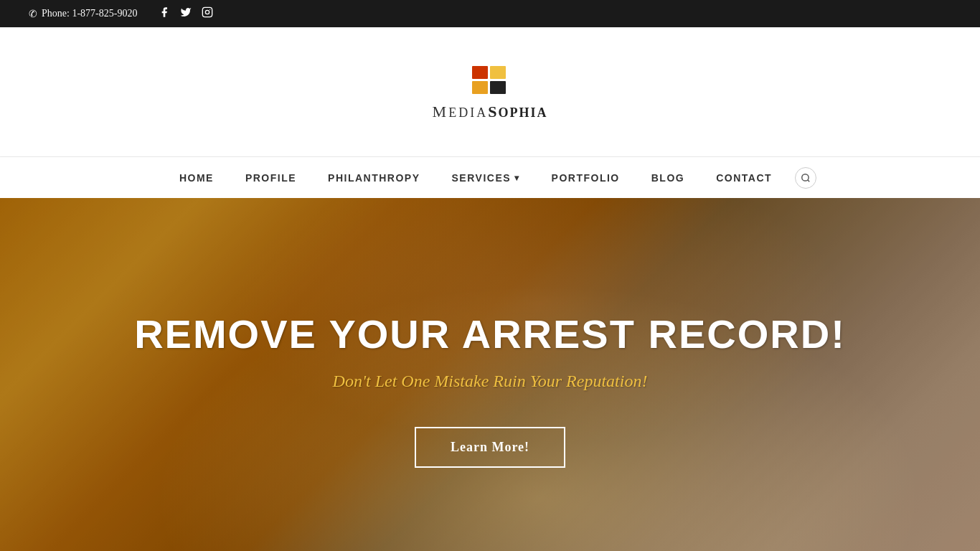 The width and height of the screenshot is (980, 551). What do you see at coordinates (806, 178) in the screenshot?
I see `search-button` at bounding box center [806, 178].